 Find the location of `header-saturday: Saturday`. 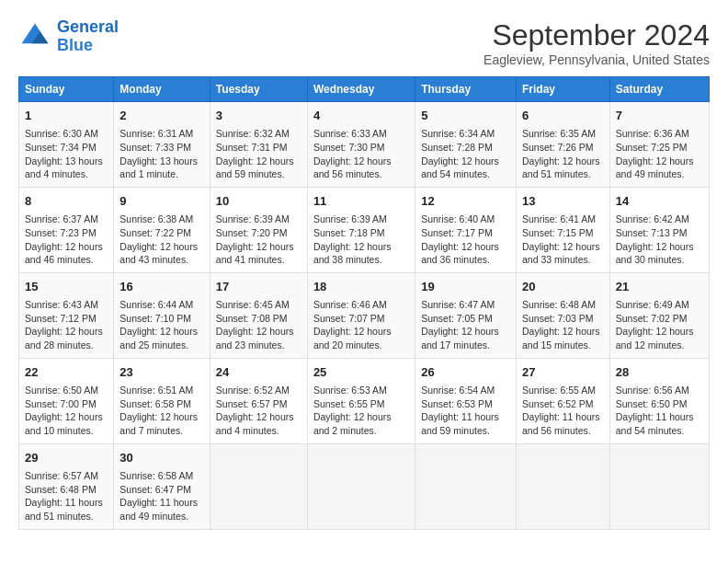

header-saturday: Saturday is located at coordinates (659, 90).